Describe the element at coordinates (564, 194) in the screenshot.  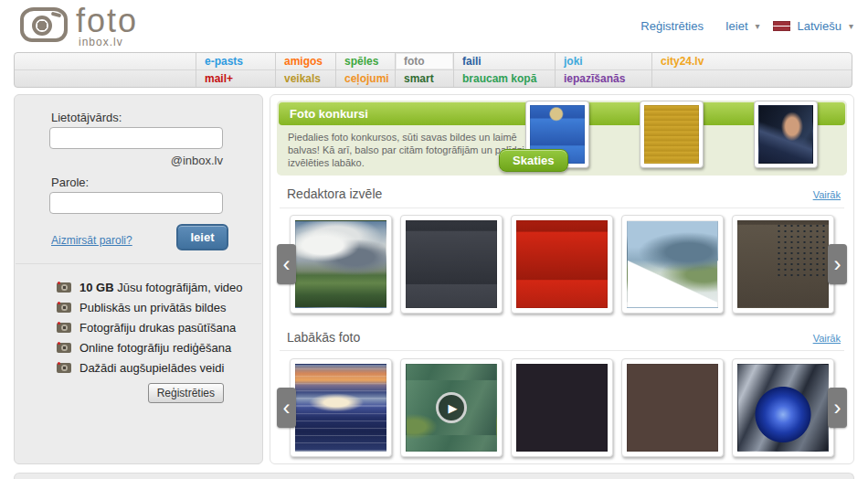
I see `section-header-editors-choice: Redaktora izvēle Vairāk` at that location.